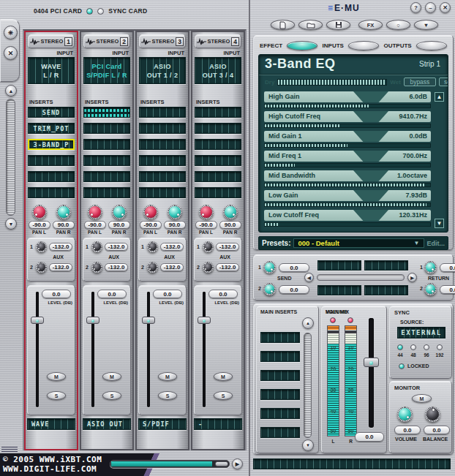 This screenshot has height=476, width=455. I want to click on main-scribble-display, so click(352, 464).